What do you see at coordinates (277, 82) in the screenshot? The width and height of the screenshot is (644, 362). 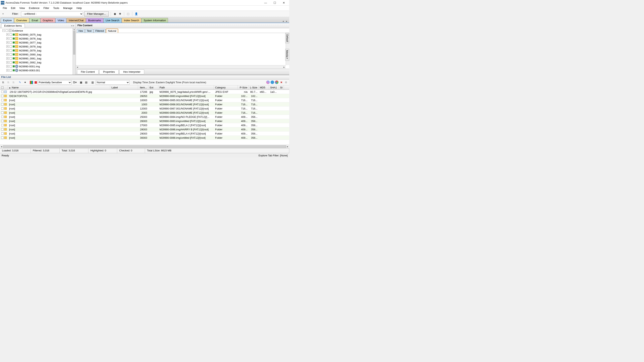 I see `pie-icon` at bounding box center [277, 82].